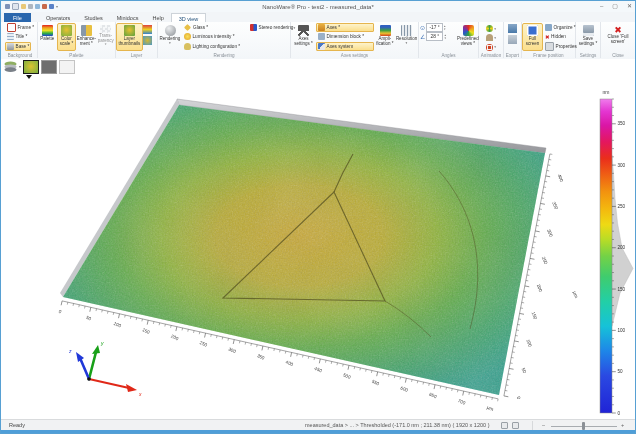  I want to click on layer-mini-view-icon, so click(148, 40).